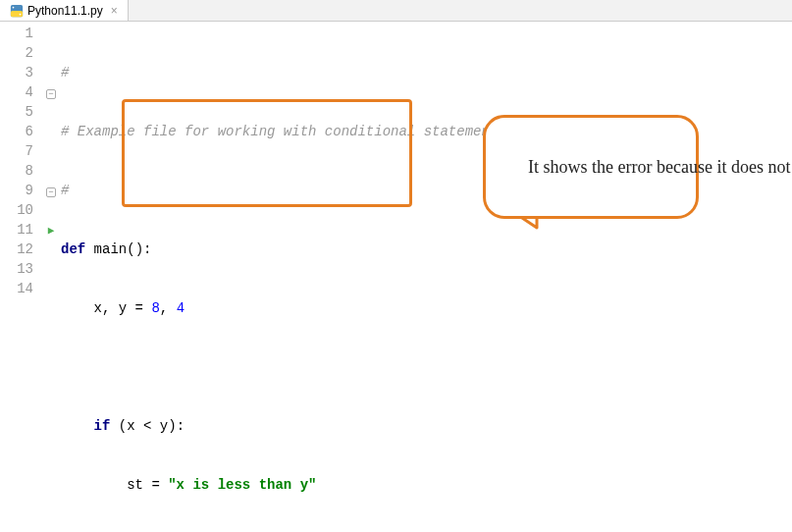 The image size is (792, 532). I want to click on code-keyword: if, so click(102, 426).